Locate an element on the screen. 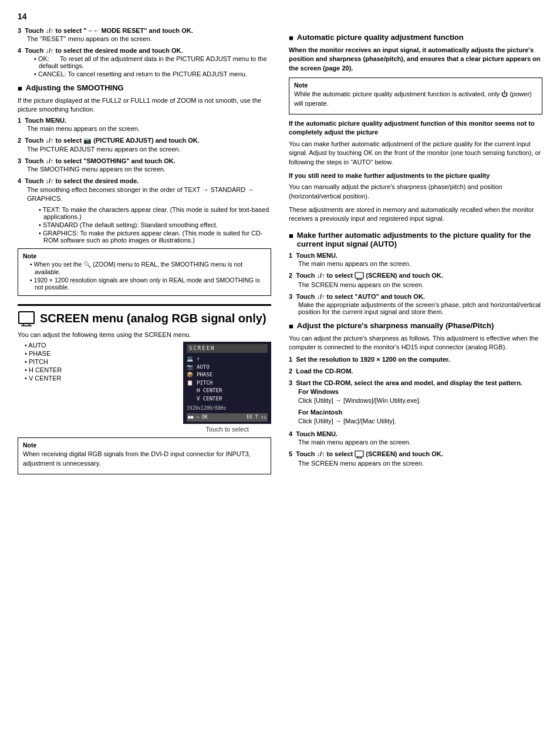 This screenshot has width=560, height=748. auto-step-3-body: Make the appropriate adjustments of the … is located at coordinates (420, 308).